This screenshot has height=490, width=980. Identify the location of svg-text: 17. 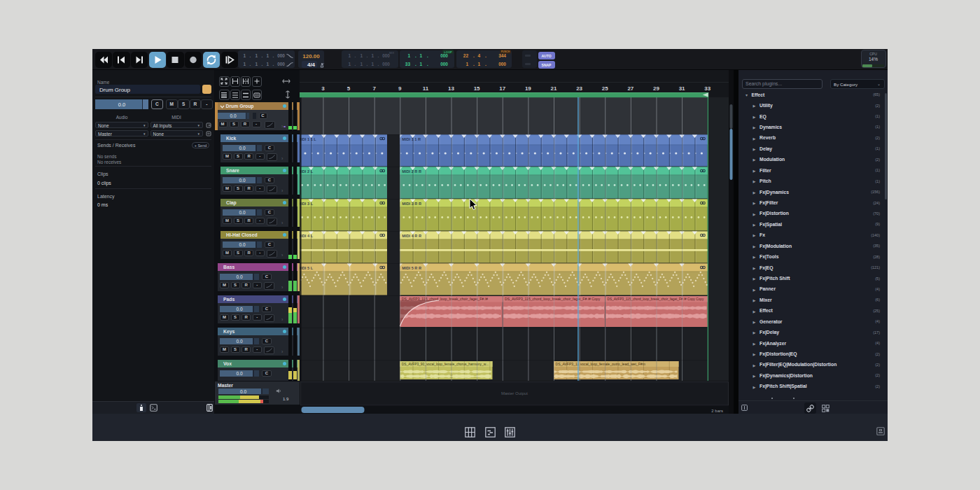
(503, 88).